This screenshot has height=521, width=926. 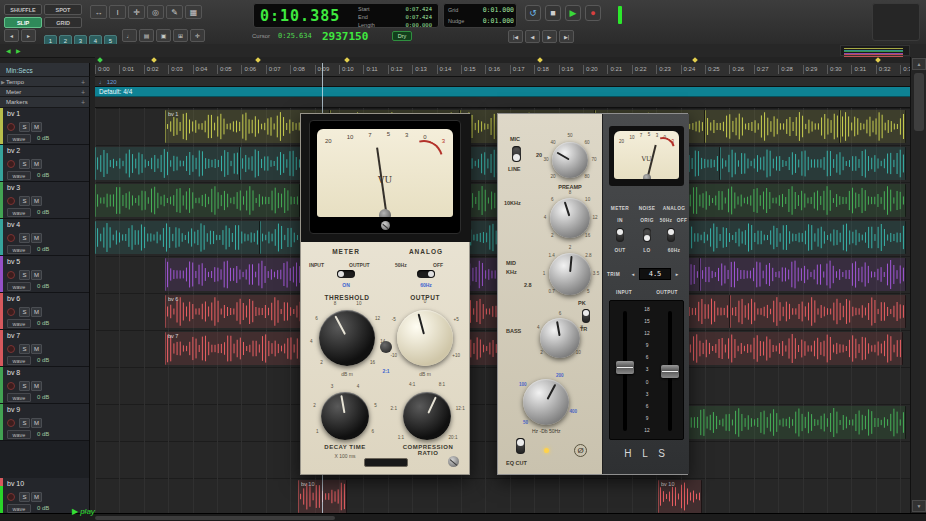 What do you see at coordinates (633, 274) in the screenshot?
I see `trim-down-arrow: ◂` at bounding box center [633, 274].